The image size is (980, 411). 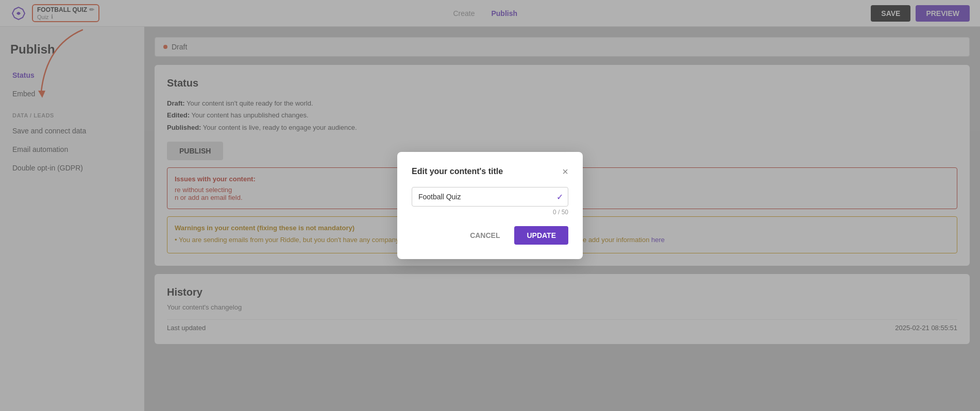 I want to click on check-icon: ✓, so click(x=560, y=197).